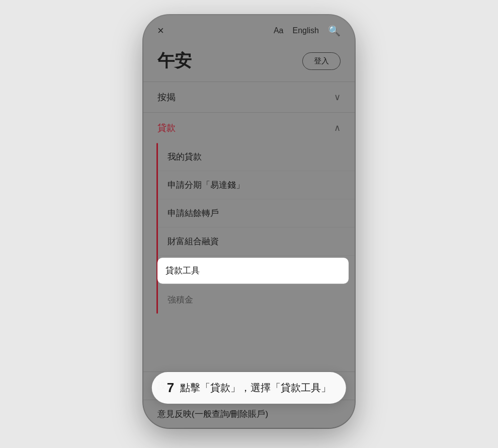  What do you see at coordinates (256, 388) in the screenshot?
I see `instruction-text: 點擊「貸款」，選擇「貸款工具」` at bounding box center [256, 388].